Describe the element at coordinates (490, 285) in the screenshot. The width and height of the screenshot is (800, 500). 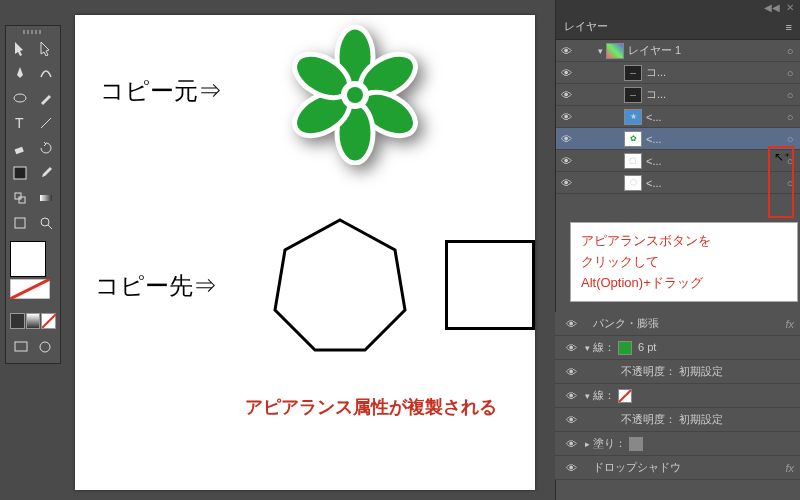
I see `square-shape` at that location.